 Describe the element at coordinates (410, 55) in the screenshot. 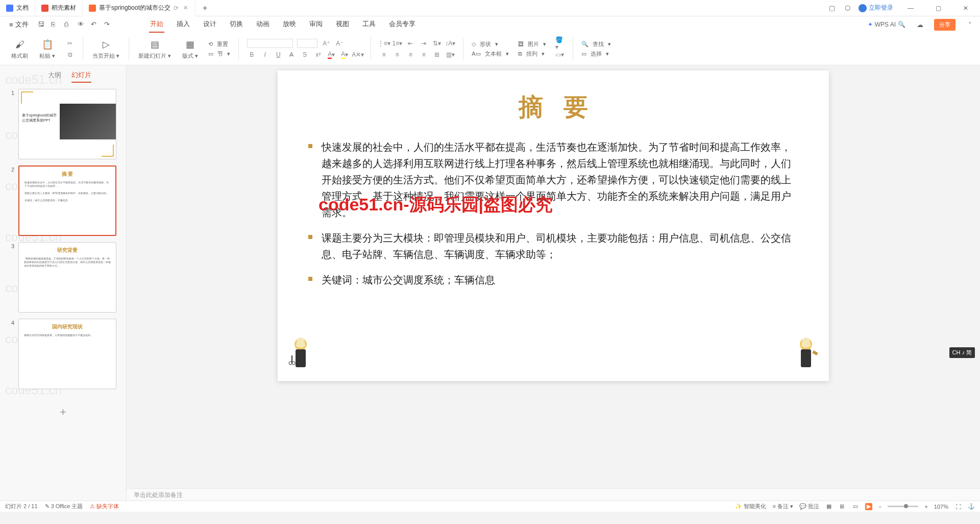

I see `align-right-button: ≡` at that location.